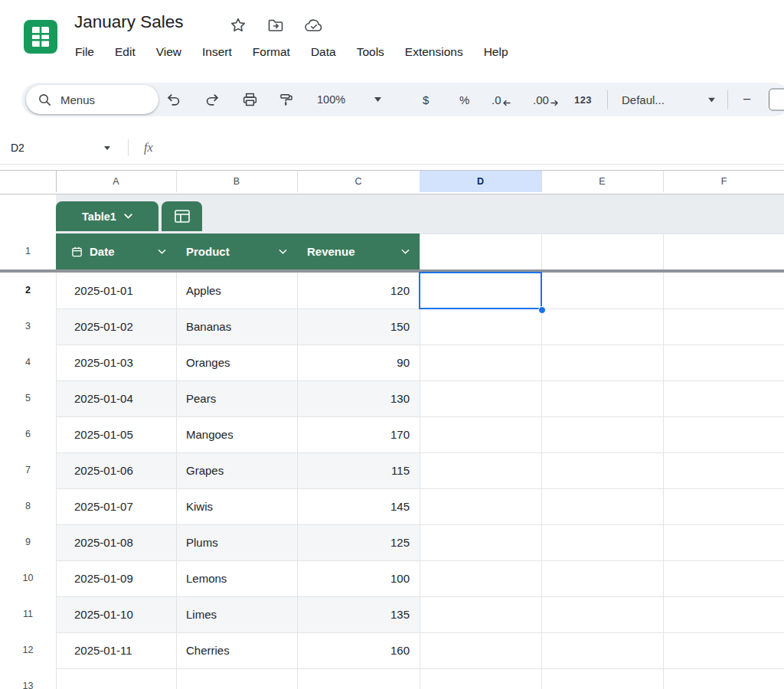  Describe the element at coordinates (237, 435) in the screenshot. I see `cell-product: Mangoes` at that location.